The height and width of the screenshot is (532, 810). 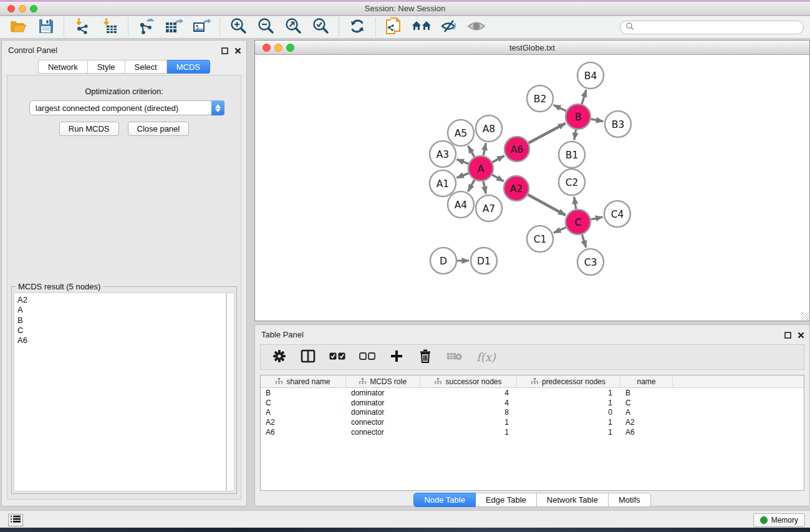 What do you see at coordinates (591, 75) in the screenshot?
I see `node-B4: B4` at bounding box center [591, 75].